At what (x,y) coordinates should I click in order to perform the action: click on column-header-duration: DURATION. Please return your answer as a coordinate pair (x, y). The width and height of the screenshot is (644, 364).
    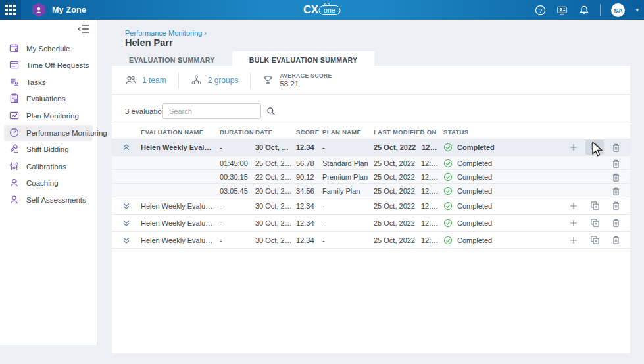
    Looking at the image, I should click on (237, 132).